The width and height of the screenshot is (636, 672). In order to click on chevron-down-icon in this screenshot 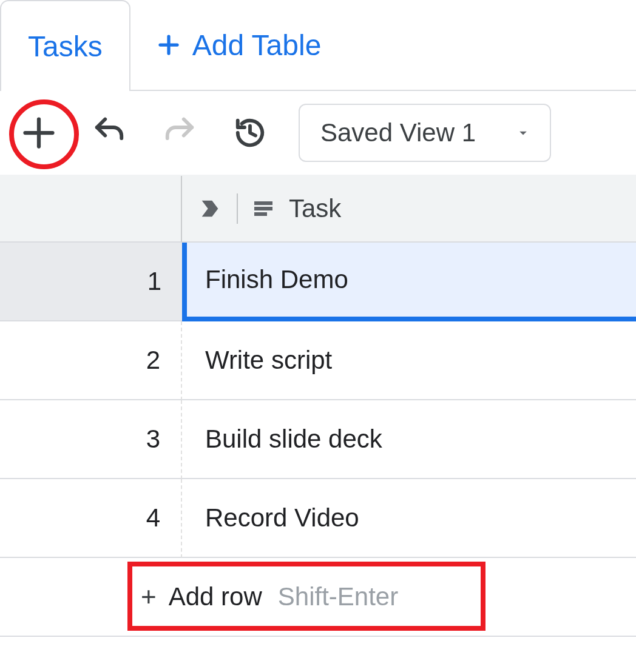, I will do `click(523, 133)`.